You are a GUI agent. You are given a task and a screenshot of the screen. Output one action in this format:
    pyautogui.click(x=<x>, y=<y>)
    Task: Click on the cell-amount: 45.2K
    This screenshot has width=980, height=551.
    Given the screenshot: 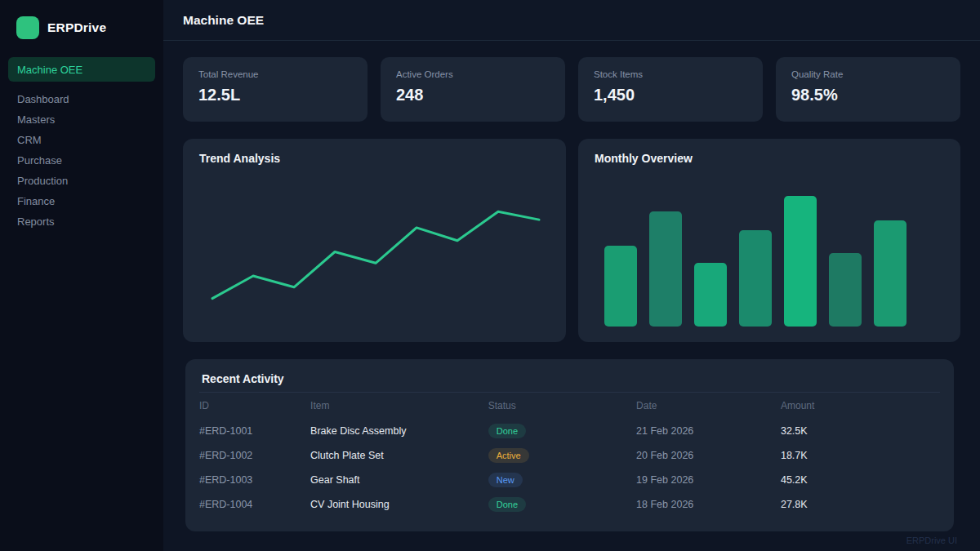 What is the action you would take?
    pyautogui.click(x=861, y=480)
    